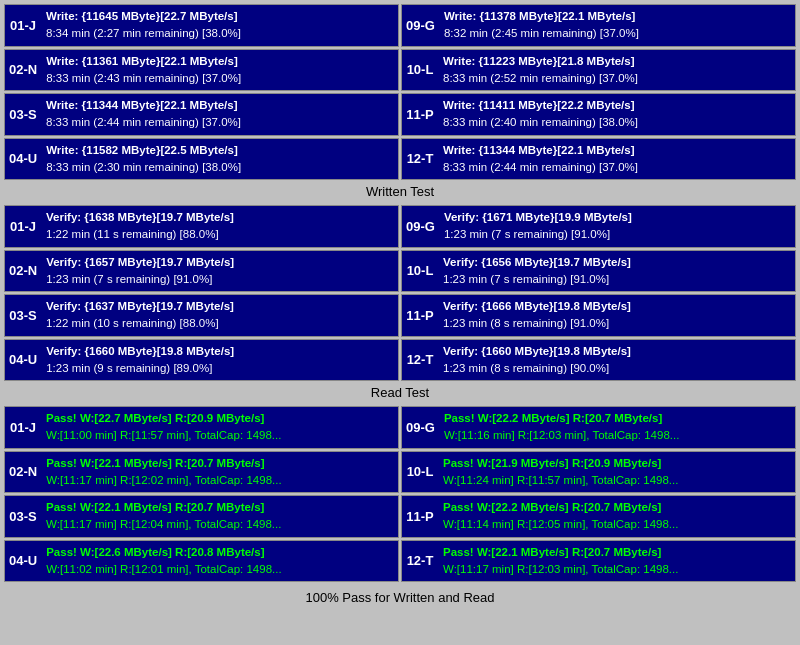 The width and height of the screenshot is (800, 645). I want to click on info-line2: 8:33 min (2:43 min remaining) [37.0%], so click(220, 78).